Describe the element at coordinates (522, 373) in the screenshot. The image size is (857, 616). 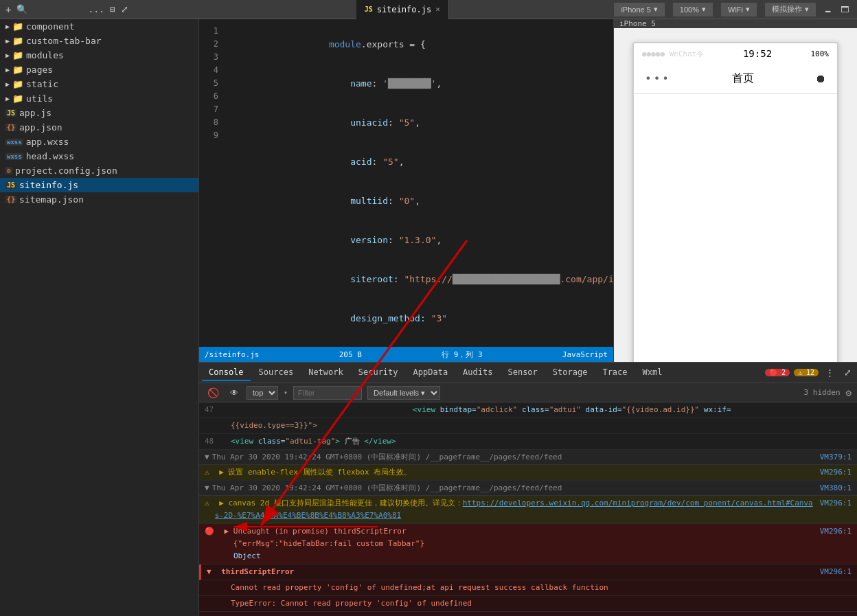
I see `tab-sensor: Sensor` at that location.